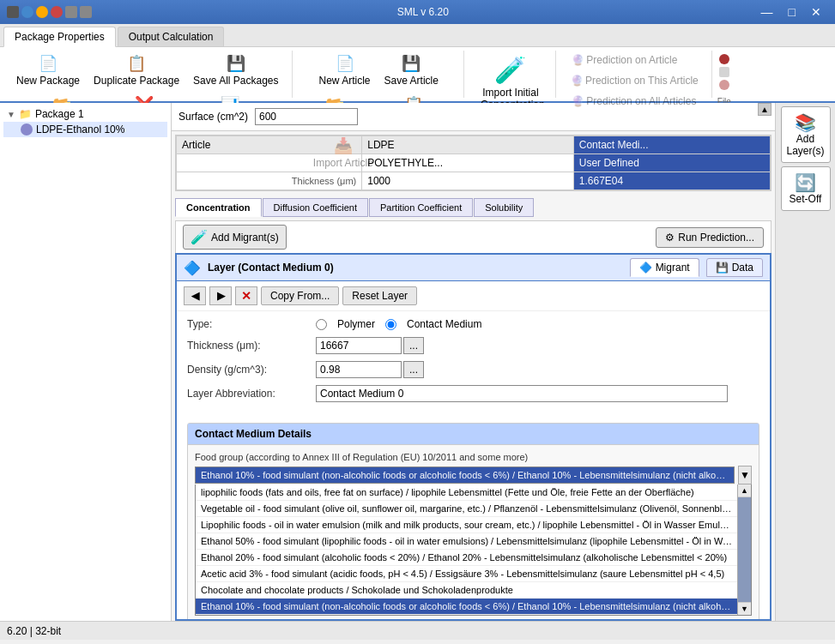  I want to click on save-article-icon: 💾, so click(411, 63).